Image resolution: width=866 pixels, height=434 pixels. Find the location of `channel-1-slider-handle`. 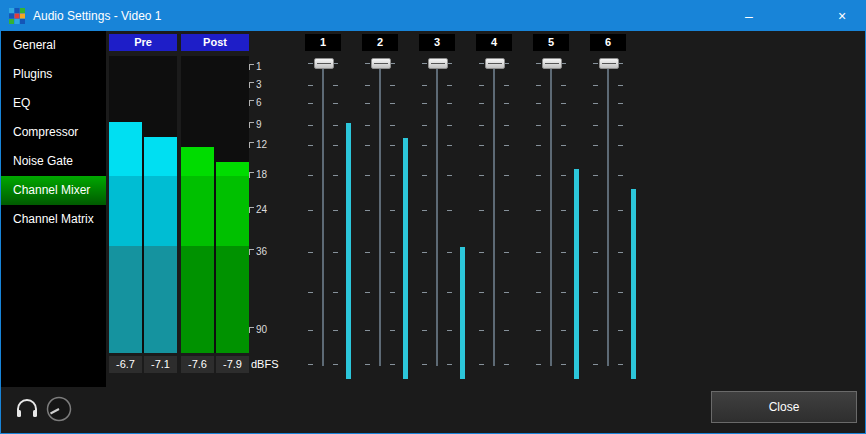

channel-1-slider-handle is located at coordinates (324, 64).